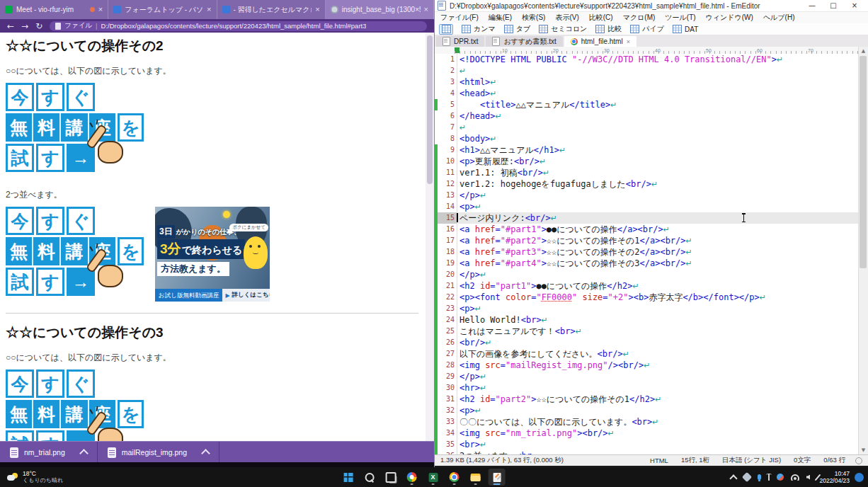  I want to click on browser-tab: Meet - vio-rfur-yim×, so click(54, 10).